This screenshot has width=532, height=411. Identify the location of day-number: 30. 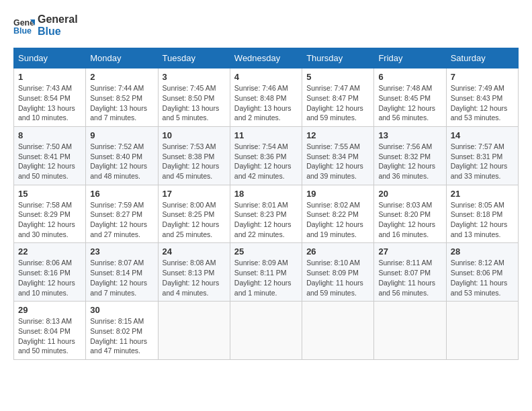
(122, 310).